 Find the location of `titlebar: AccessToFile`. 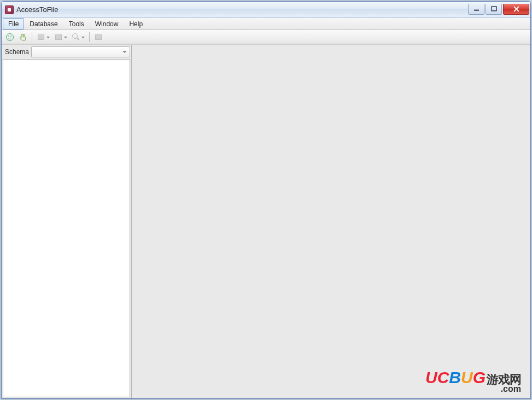

titlebar: AccessToFile is located at coordinates (266, 10).